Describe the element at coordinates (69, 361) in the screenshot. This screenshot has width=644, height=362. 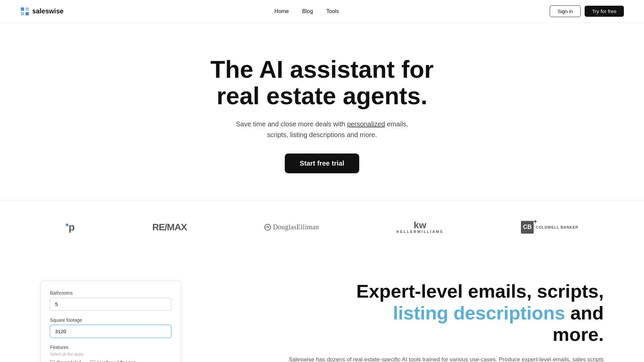
I see `checkbox-remodeled-label: Remodeled` at that location.